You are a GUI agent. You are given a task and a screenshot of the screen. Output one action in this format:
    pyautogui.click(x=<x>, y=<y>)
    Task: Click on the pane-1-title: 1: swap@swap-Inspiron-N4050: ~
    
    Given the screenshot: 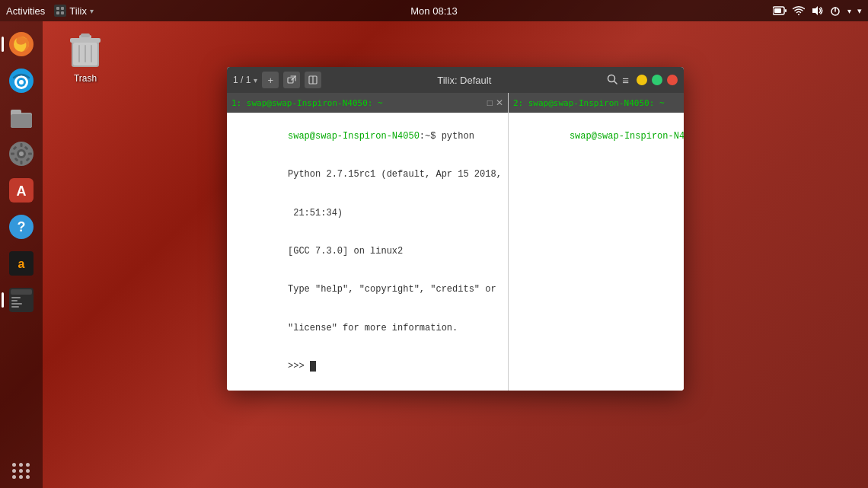 What is the action you would take?
    pyautogui.click(x=358, y=104)
    